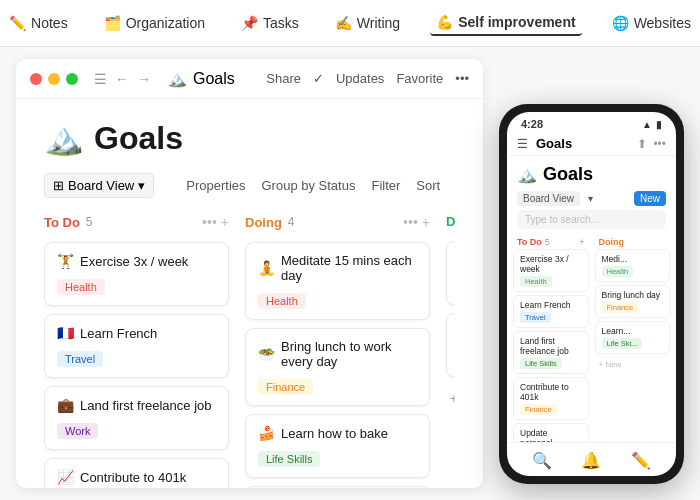 This screenshot has height=500, width=700. What do you see at coordinates (338, 367) in the screenshot?
I see `table-row: 🥗 Bring lunch to work every day Finance` at bounding box center [338, 367].